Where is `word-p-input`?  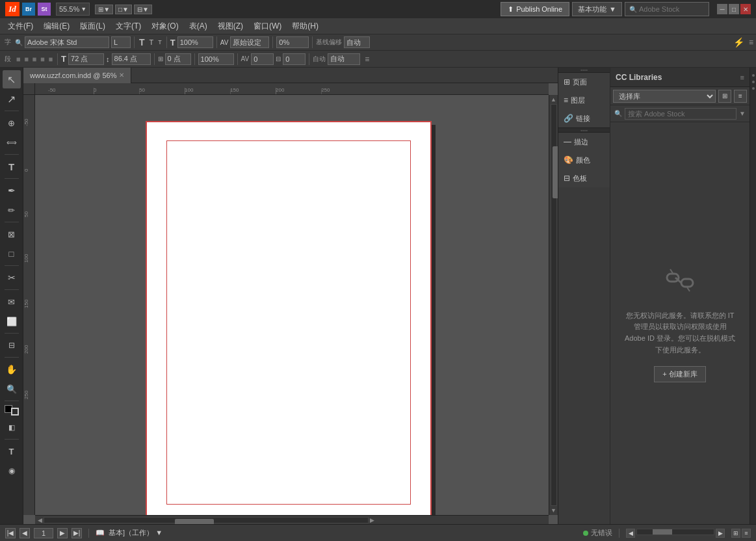 word-p-input is located at coordinates (294, 59).